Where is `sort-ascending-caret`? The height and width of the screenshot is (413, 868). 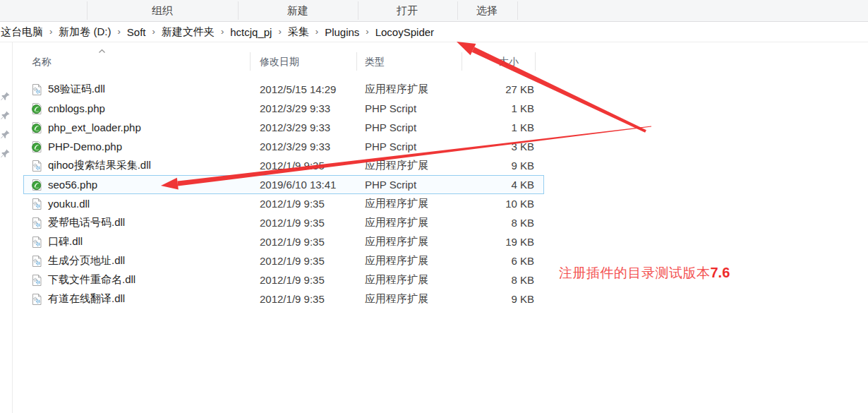 sort-ascending-caret is located at coordinates (102, 51).